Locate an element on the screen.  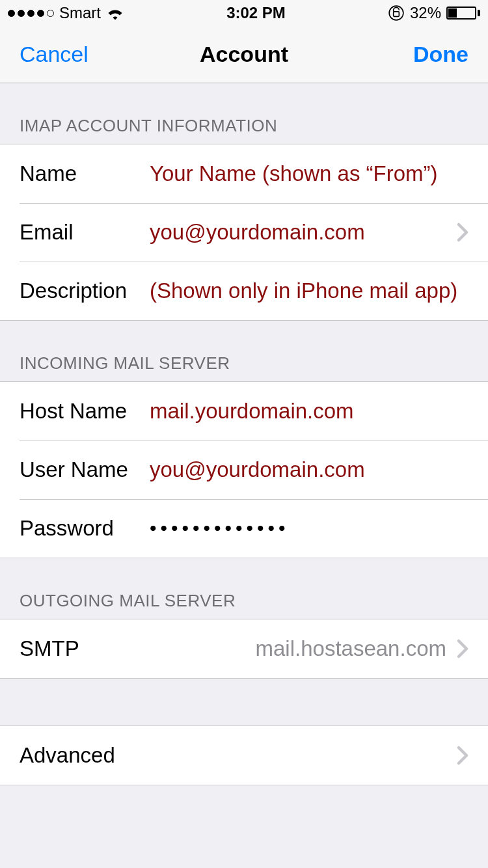
name-value: Your Name (shown as “From”) is located at coordinates (309, 174).